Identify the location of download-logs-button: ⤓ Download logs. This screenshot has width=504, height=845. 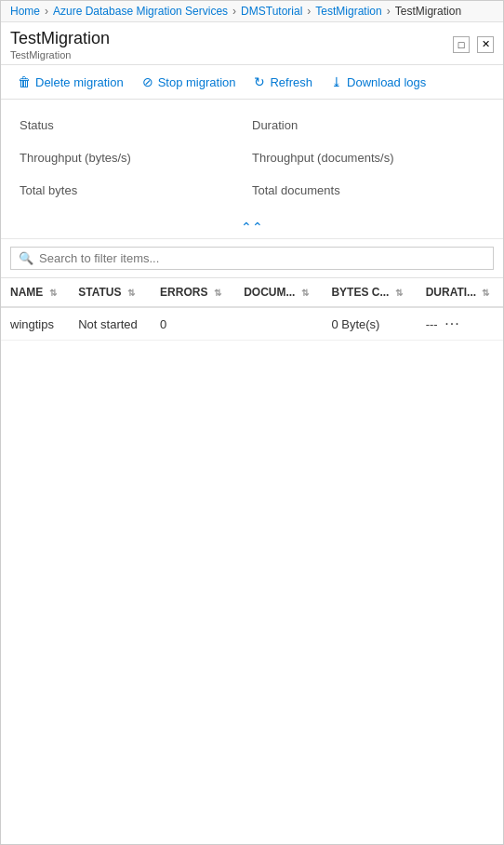
(378, 82).